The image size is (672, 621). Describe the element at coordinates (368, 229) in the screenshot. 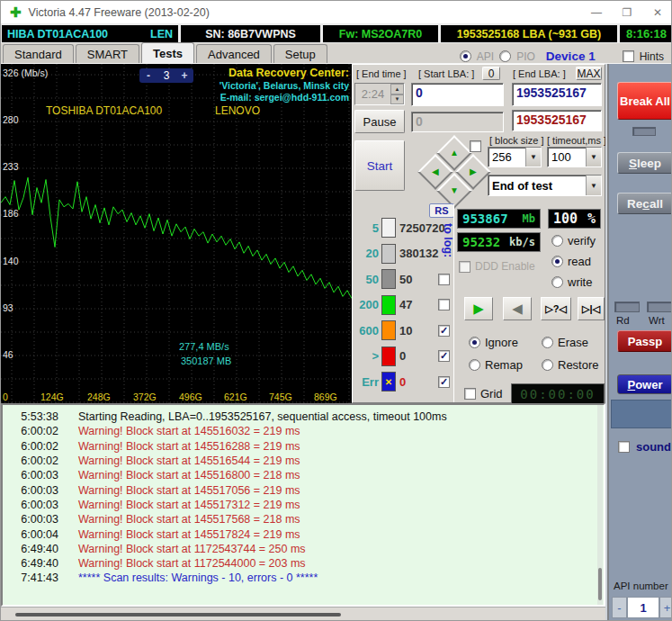

I see `legend-threshold-label: 5` at that location.